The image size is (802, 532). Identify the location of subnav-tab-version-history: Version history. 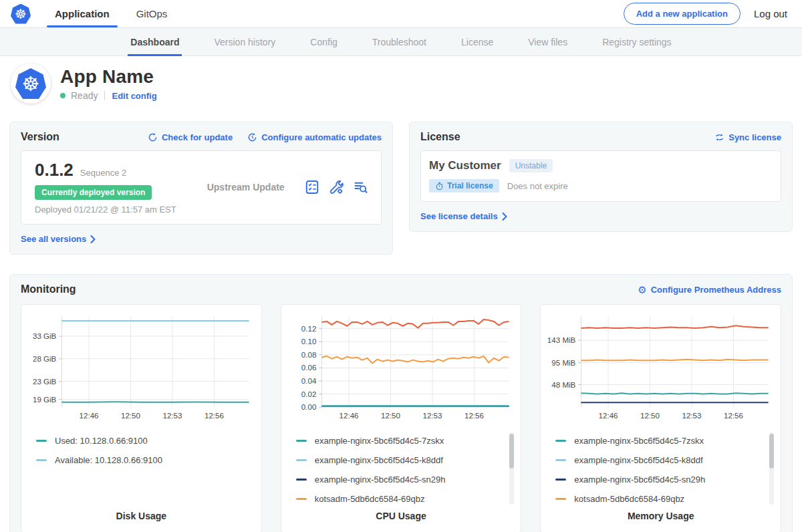
(245, 42).